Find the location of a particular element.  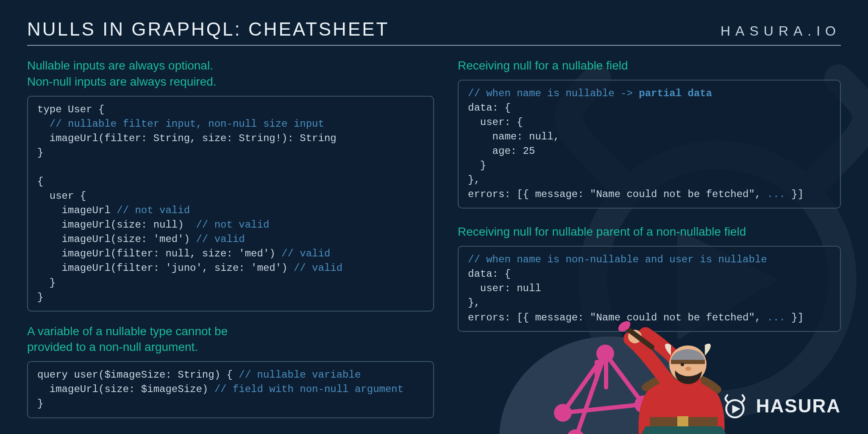

code-line: imageUrl(filter: 'juno', size: 'med') is located at coordinates (165, 268).